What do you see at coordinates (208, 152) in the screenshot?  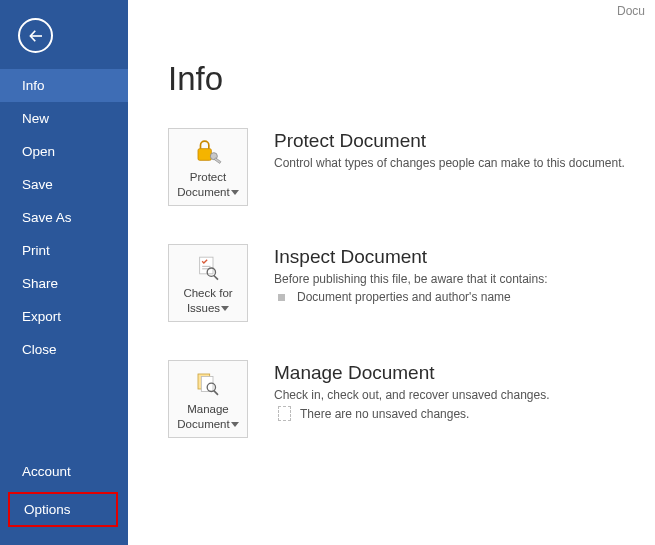 I see `lock-key-icon` at bounding box center [208, 152].